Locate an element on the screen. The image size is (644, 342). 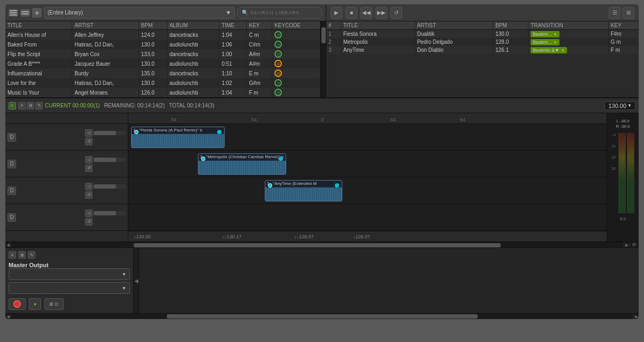
pcol-key: KEY is located at coordinates (623, 26).